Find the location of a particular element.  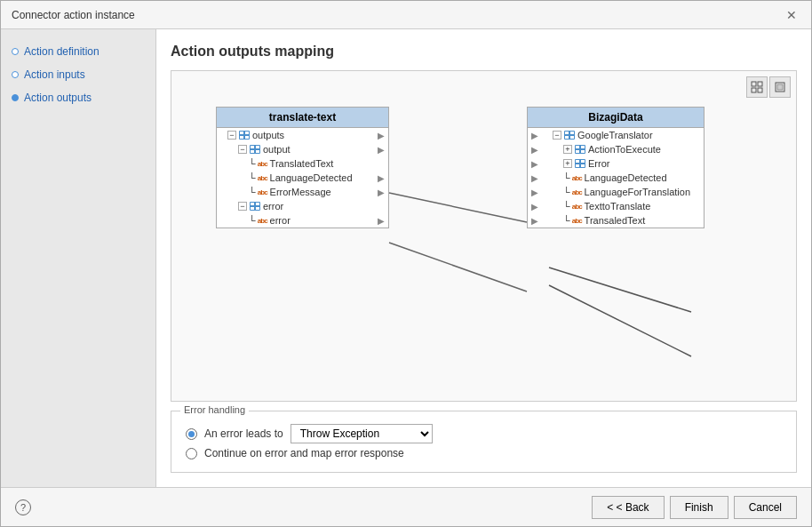

finish-button: Finish is located at coordinates (699, 507).